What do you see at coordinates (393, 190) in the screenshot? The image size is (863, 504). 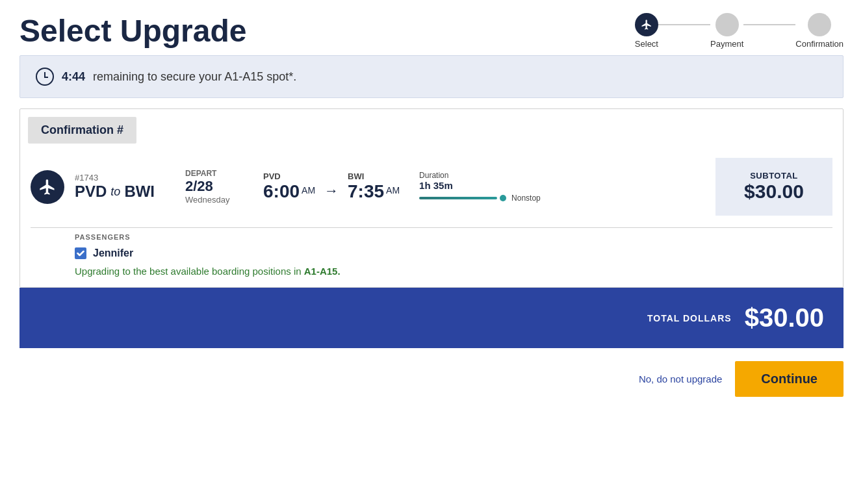 I see `arrive-ampm: AM` at bounding box center [393, 190].